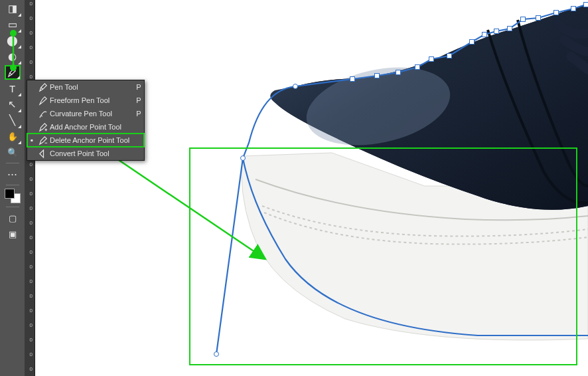 The height and width of the screenshot is (376, 588). What do you see at coordinates (13, 41) in the screenshot?
I see `blur-tool: ⬤` at bounding box center [13, 41].